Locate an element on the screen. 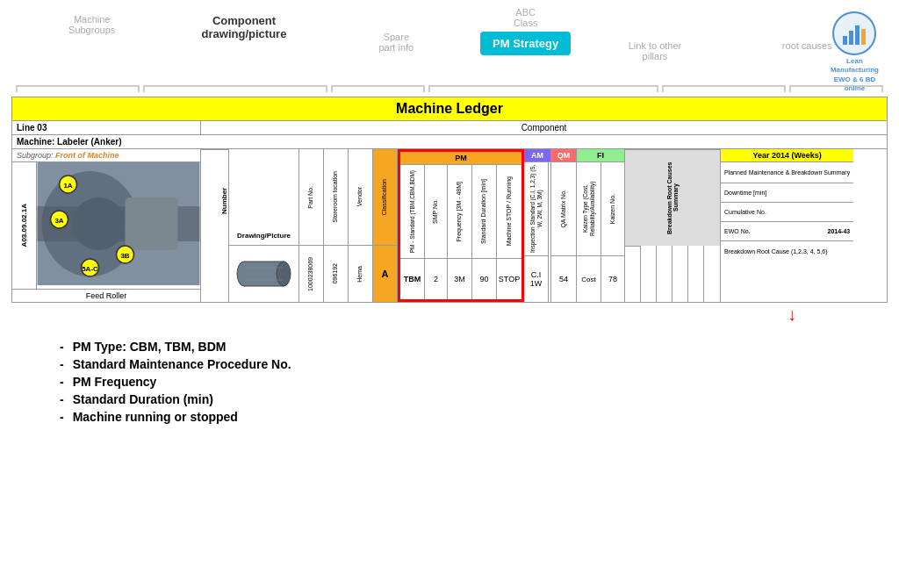 This screenshot has width=899, height=588. smp-value: 2 is located at coordinates (435, 279).